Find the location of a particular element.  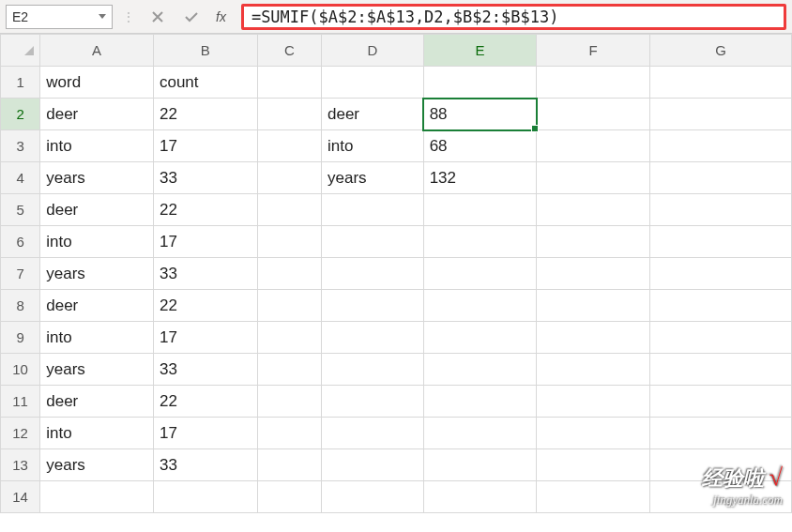

cell-E10 is located at coordinates (480, 370).